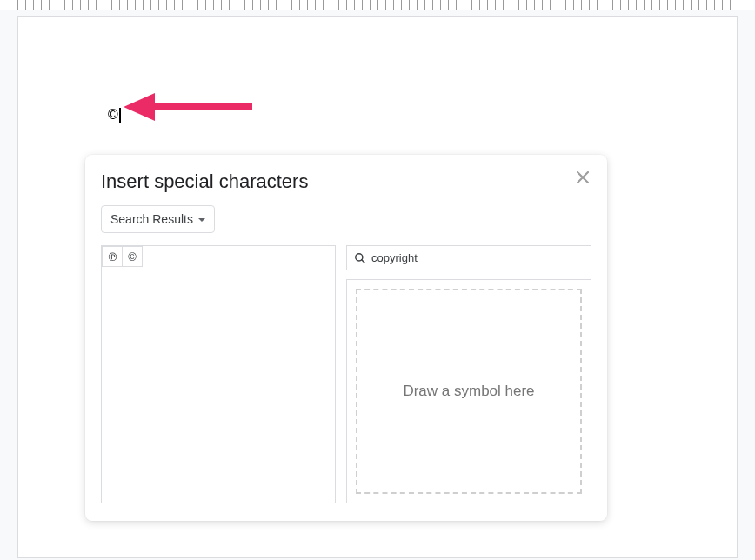 The height and width of the screenshot is (560, 755). Describe the element at coordinates (202, 220) in the screenshot. I see `chevron-down-icon` at that location.